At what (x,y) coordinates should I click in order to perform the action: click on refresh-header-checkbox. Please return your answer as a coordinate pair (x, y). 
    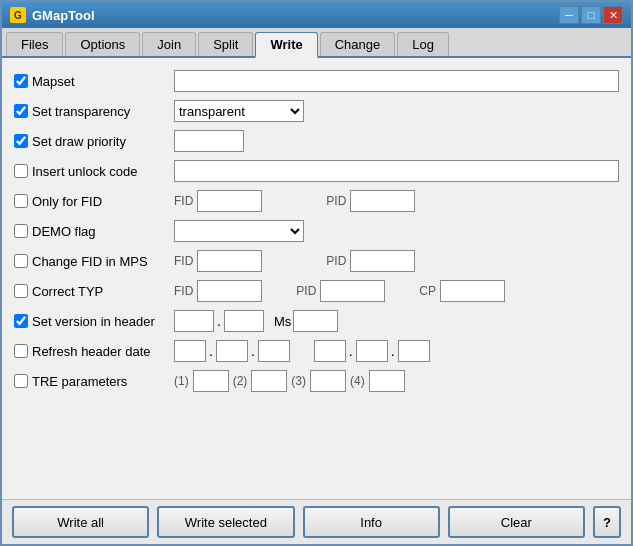
    Looking at the image, I should click on (21, 351).